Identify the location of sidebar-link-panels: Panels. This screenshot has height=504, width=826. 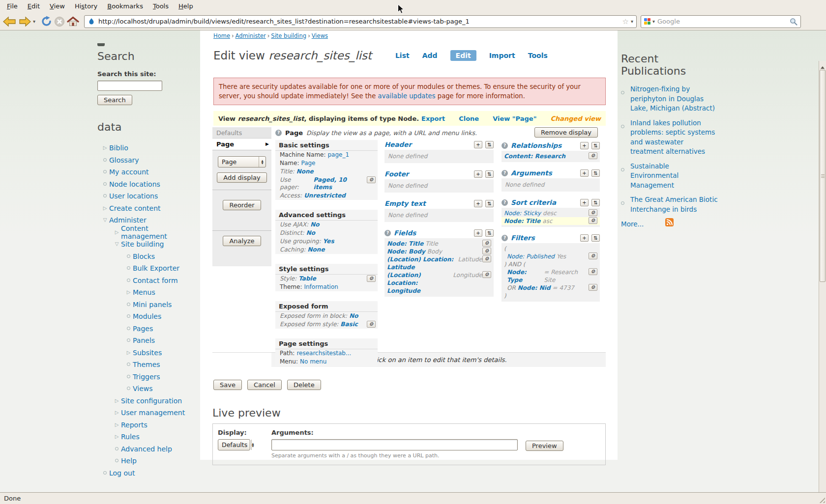
(144, 340).